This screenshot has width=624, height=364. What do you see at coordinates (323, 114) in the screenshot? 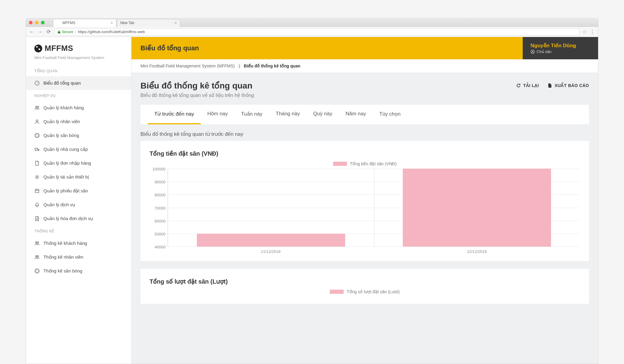
I see `range-tab: Quý này` at bounding box center [323, 114].